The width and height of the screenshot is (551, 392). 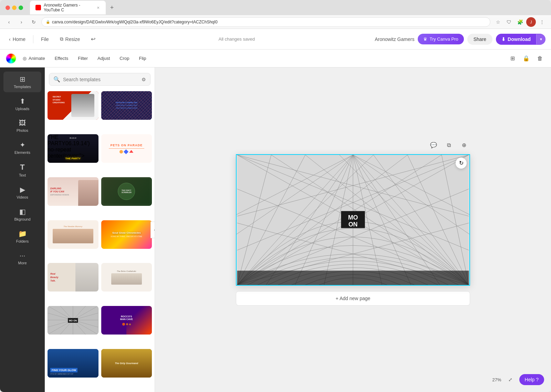 I want to click on browser-nav-icons: ☆ 🛡 🧩 J ⋮, so click(x=520, y=22).